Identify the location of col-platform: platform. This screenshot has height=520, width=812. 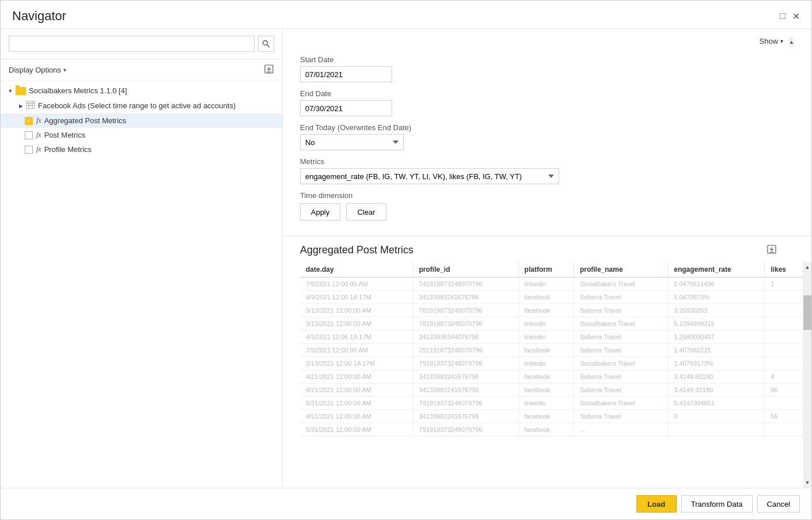
(546, 270).